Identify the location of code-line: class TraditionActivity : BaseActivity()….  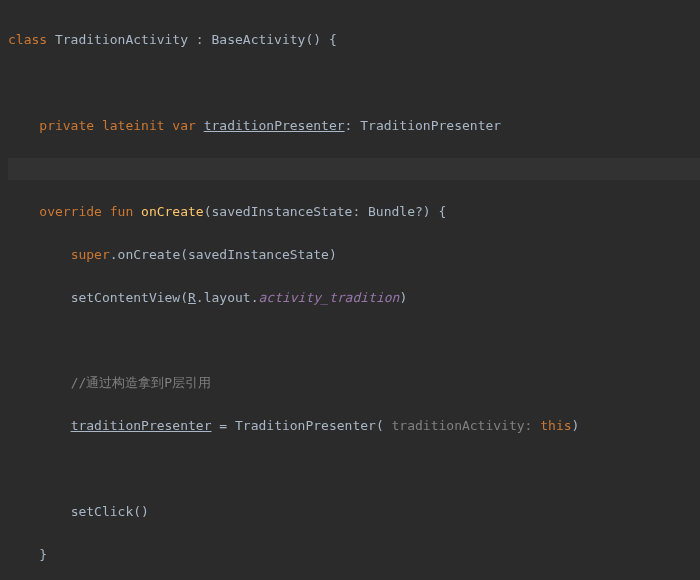
(354, 40).